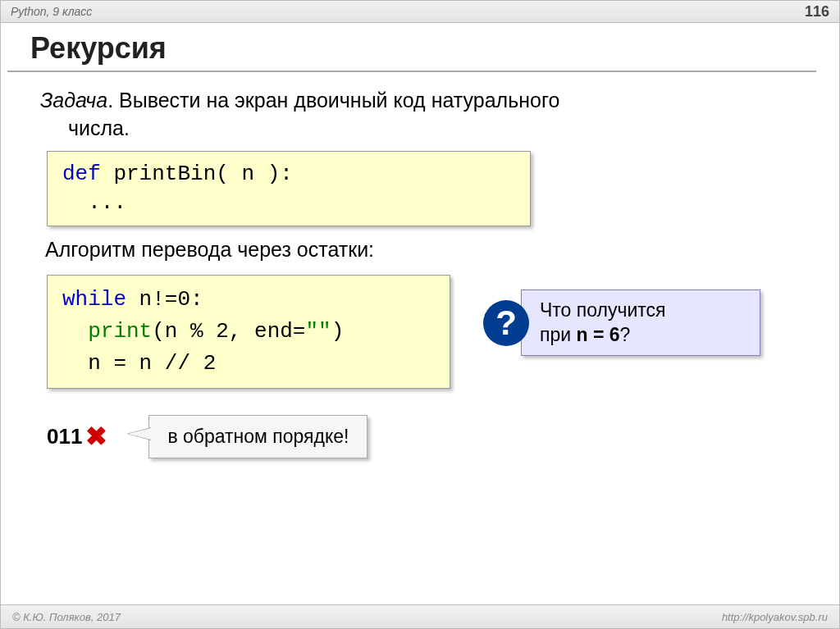 The width and height of the screenshot is (840, 629). What do you see at coordinates (97, 436) in the screenshot?
I see `cross-icon: ✖` at bounding box center [97, 436].